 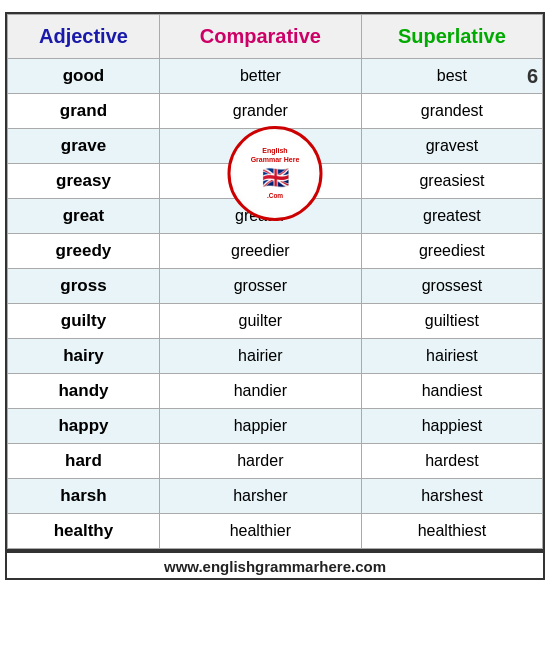 What do you see at coordinates (452, 146) in the screenshot?
I see `superlative-cell: gravest` at bounding box center [452, 146].